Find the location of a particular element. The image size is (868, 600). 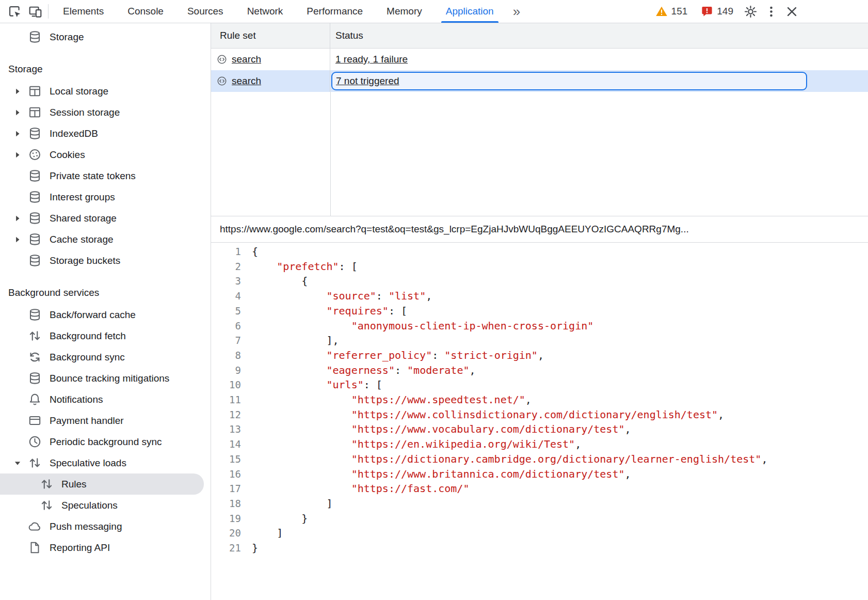

tab-network: Network is located at coordinates (265, 11).